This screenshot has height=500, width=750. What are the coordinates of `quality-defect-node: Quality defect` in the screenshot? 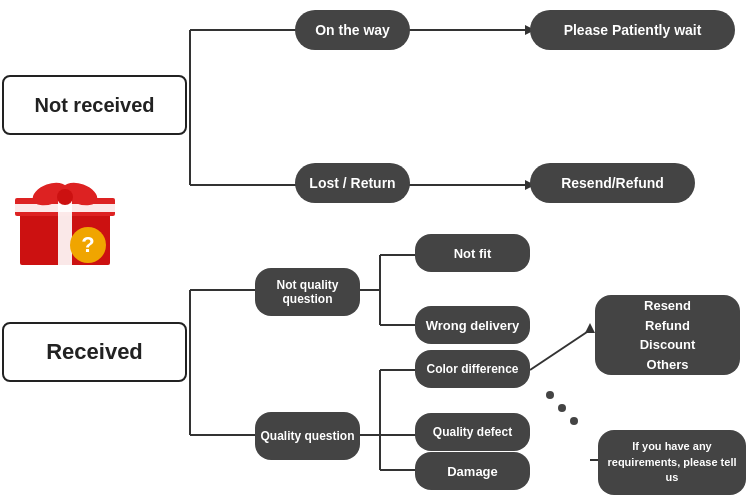 It's located at (472, 432).